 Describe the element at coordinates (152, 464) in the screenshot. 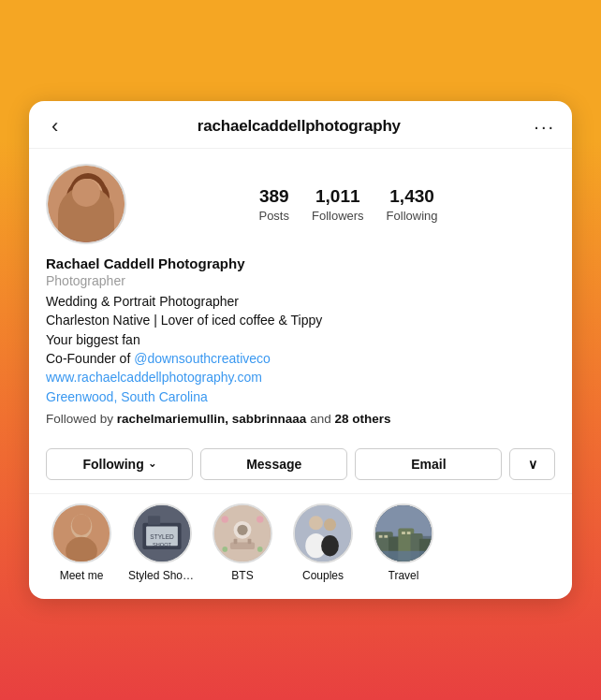

I see `chevron-down-icon: ⌄` at that location.